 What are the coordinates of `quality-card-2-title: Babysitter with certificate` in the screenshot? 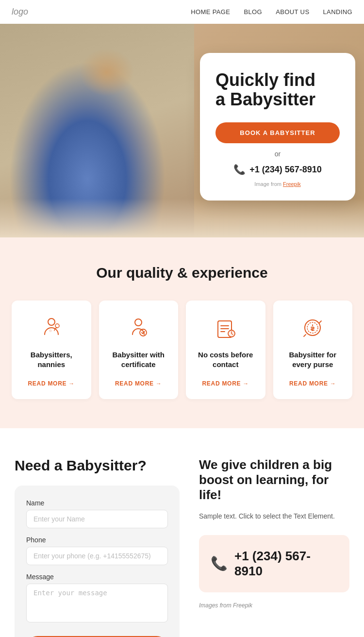 It's located at (139, 359).